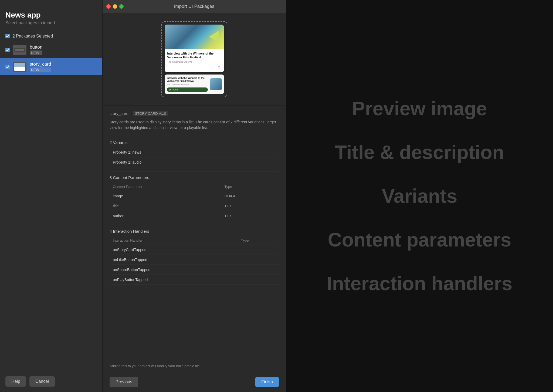 This screenshot has width=553, height=392. I want to click on content-param-type-header: Type, so click(250, 187).